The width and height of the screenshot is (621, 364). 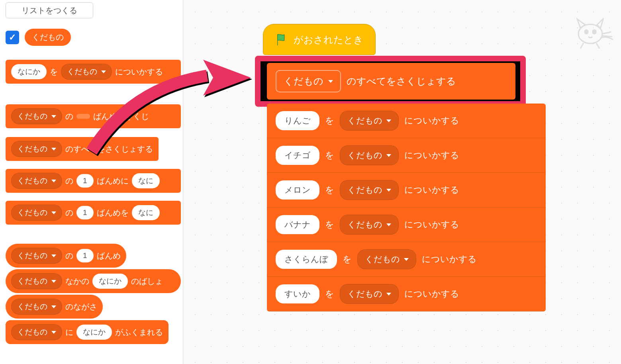 I want to click on block-add-to-list-instance: さくらんぼをくだものについかする, so click(x=406, y=260).